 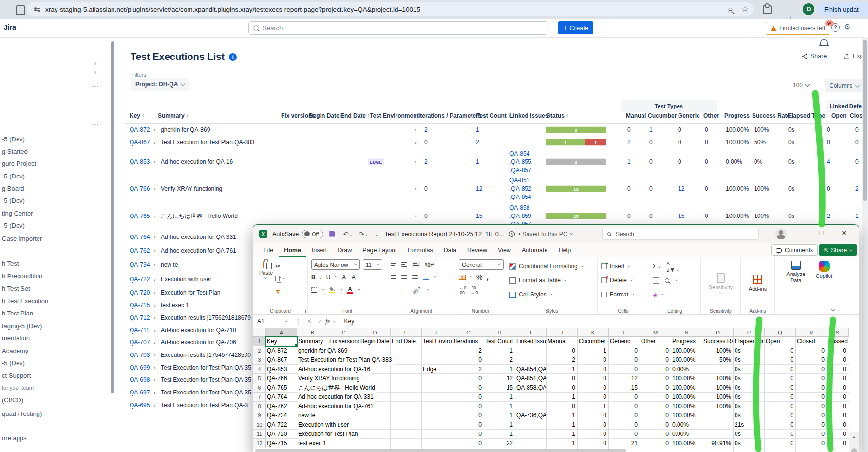 I want to click on bookmark-star-icon: ☆, so click(x=745, y=9).